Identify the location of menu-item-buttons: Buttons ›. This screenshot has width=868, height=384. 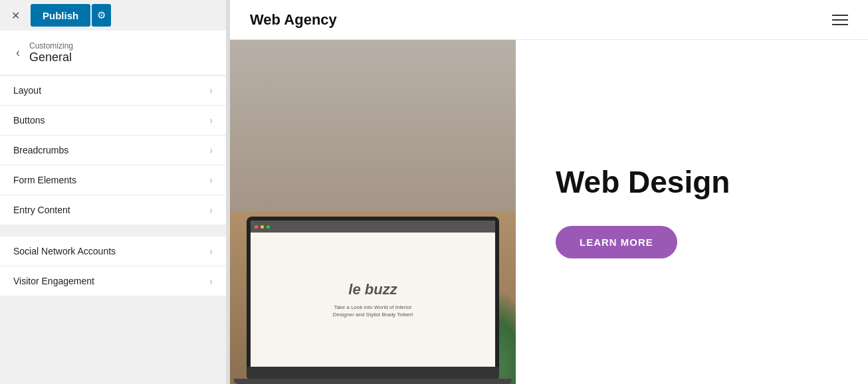
(113, 121).